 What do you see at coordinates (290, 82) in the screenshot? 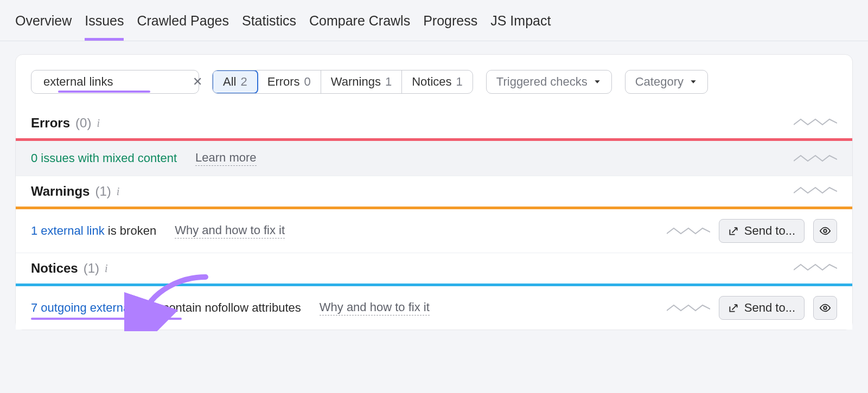
I see `filter-errors: Errors 0` at bounding box center [290, 82].